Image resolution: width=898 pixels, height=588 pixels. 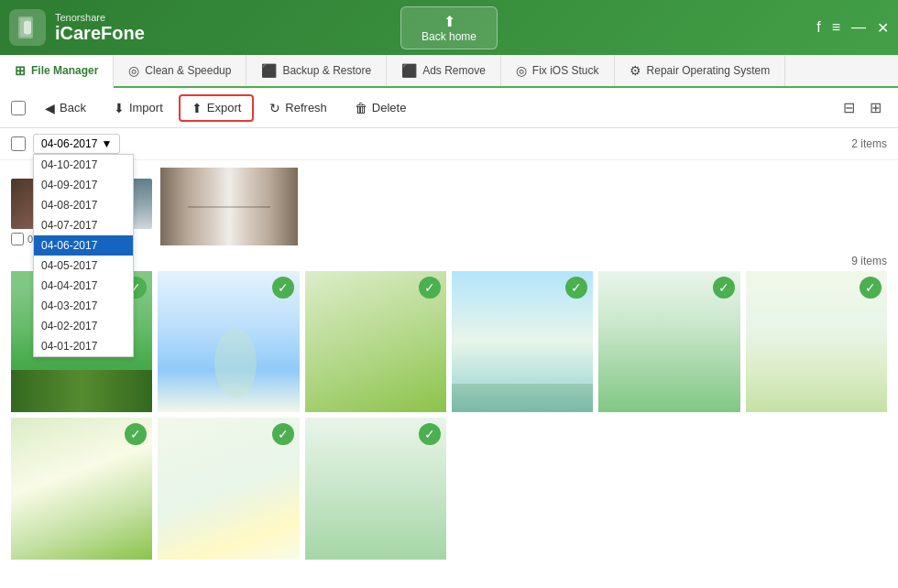 I want to click on delete-icon: 🗑, so click(x=361, y=108).